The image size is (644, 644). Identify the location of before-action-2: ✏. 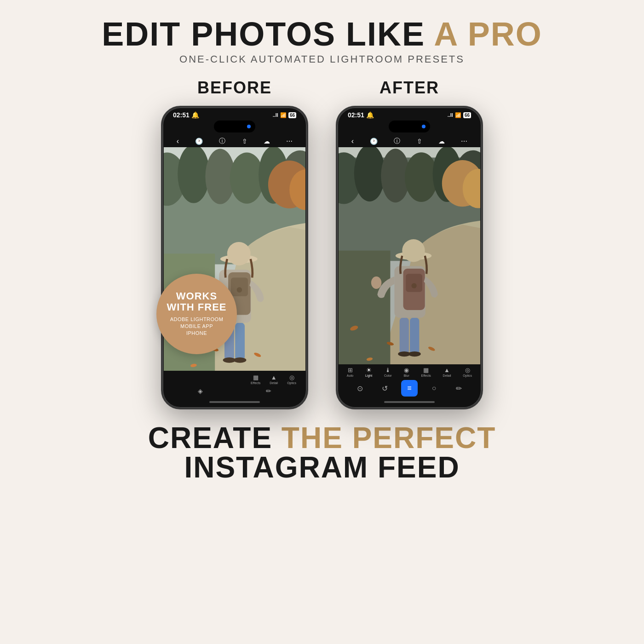
(269, 391).